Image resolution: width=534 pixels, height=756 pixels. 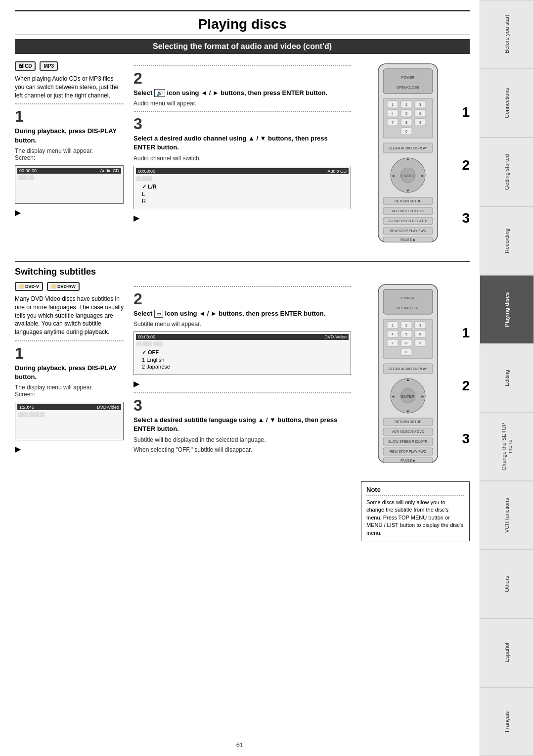 I want to click on dvdrw-text: DVD-RW, so click(x=66, y=286).